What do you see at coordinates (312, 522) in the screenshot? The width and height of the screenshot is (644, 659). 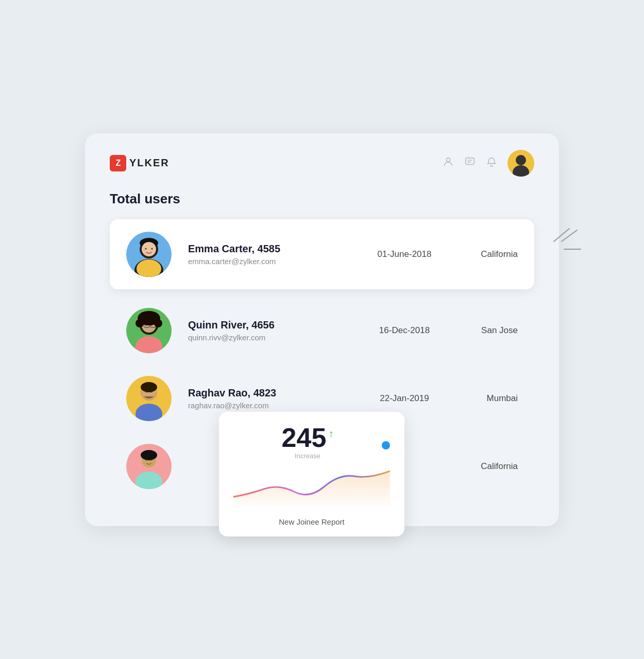 I see `chart-title: New Joinee Report` at bounding box center [312, 522].